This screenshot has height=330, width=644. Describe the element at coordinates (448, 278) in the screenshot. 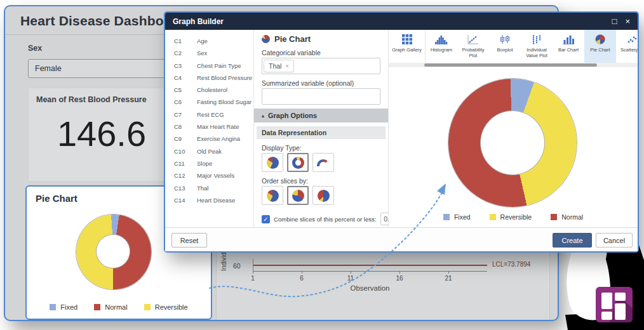

I see `x-tick-label: 21` at that location.